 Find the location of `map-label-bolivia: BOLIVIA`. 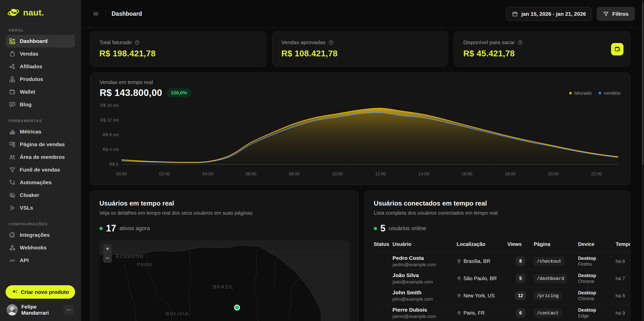

map-label-bolivia: BOLIVIA is located at coordinates (177, 314).